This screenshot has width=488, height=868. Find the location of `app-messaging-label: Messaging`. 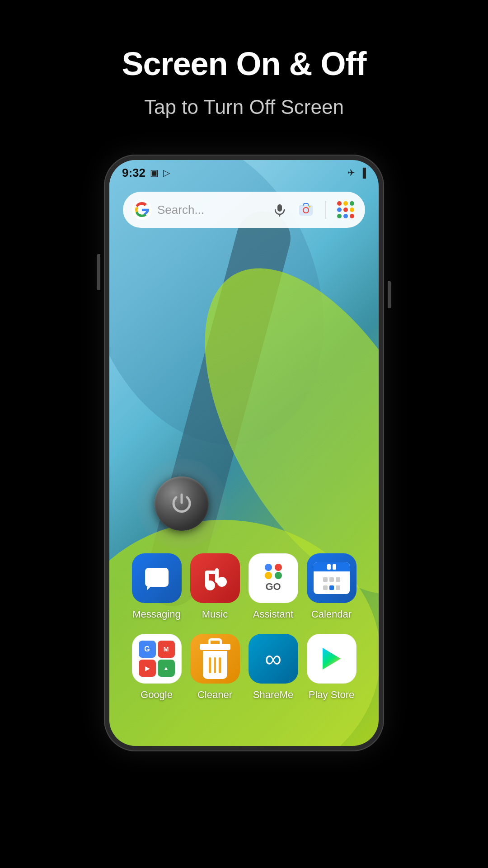

app-messaging-label: Messaging is located at coordinates (156, 614).